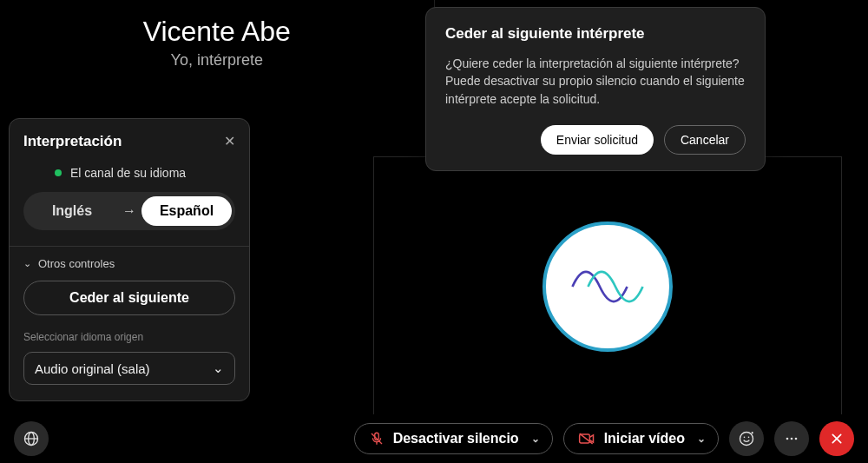 This screenshot has height=463, width=868. What do you see at coordinates (705, 140) in the screenshot?
I see `cancel-button: Cancelar` at bounding box center [705, 140].